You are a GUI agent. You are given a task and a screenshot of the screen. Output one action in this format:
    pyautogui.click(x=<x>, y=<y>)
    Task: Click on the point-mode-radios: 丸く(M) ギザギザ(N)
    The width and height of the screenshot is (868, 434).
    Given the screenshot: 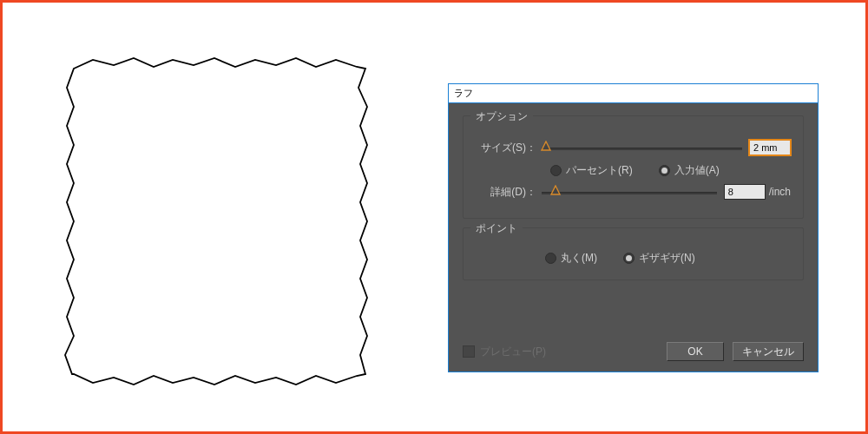 What is the action you would take?
    pyautogui.click(x=668, y=259)
    